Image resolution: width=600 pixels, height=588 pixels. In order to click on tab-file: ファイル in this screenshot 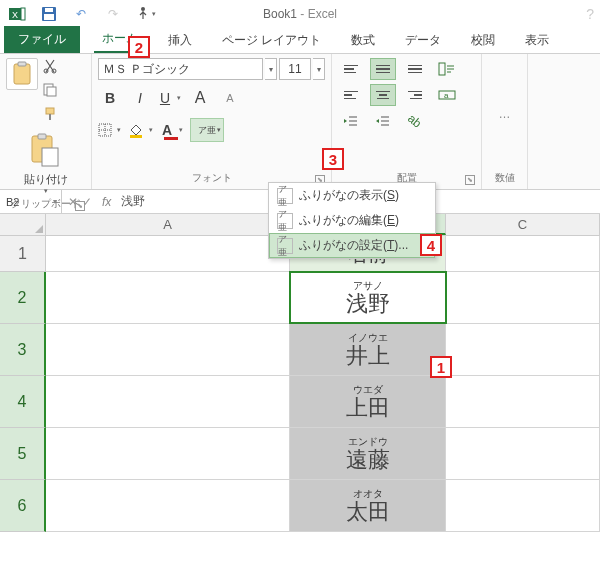, I will do `click(42, 40)`.